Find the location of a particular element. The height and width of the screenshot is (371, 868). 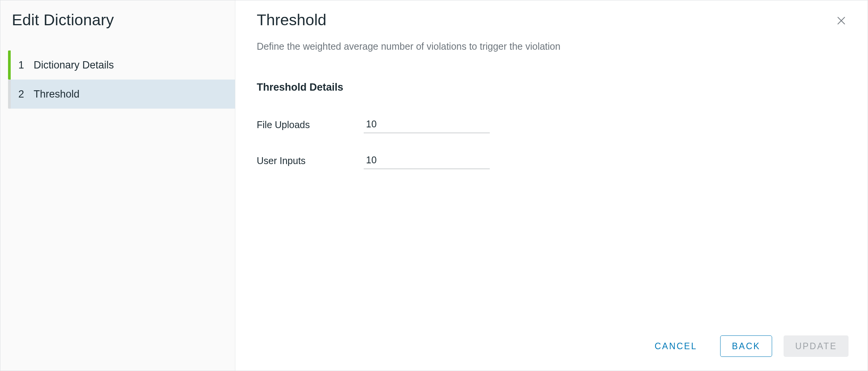

wizard-footer: CANCEL BACK UPDATE is located at coordinates (552, 348).